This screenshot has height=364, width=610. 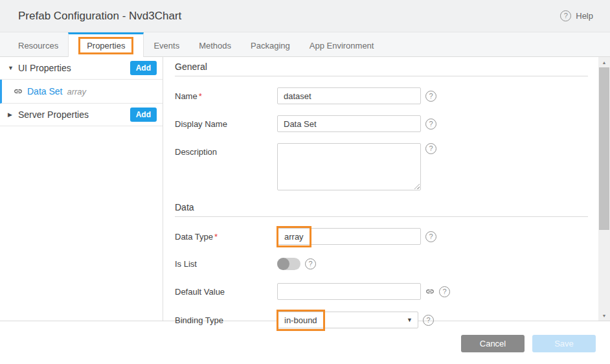 What do you see at coordinates (430, 291) in the screenshot?
I see `bind-property-icon` at bounding box center [430, 291].